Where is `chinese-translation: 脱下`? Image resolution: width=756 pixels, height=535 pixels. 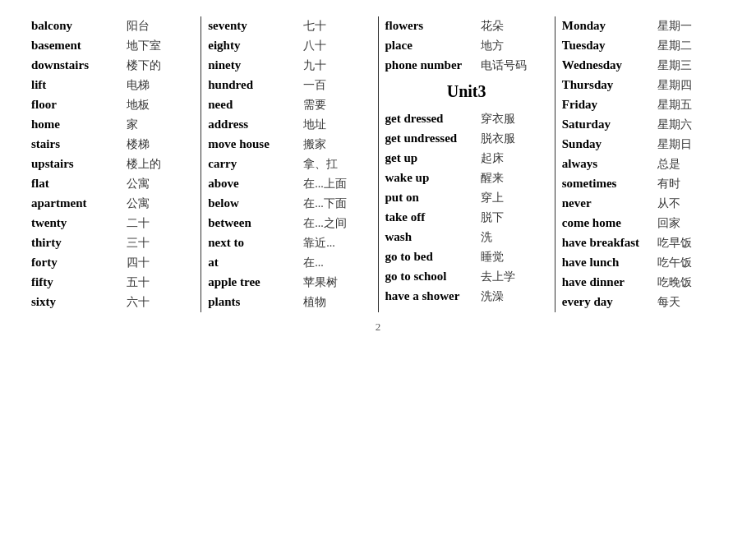
chinese-translation: 脱下 is located at coordinates (492, 218).